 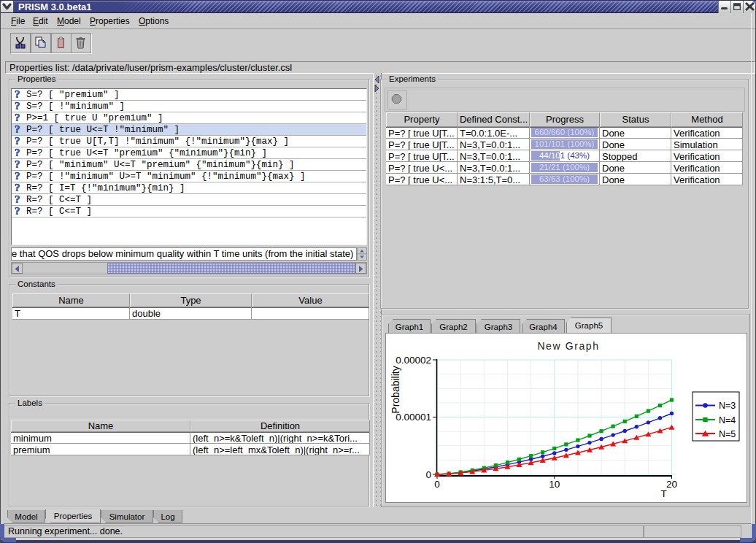 I want to click on svg-text: Probability, so click(x=396, y=390).